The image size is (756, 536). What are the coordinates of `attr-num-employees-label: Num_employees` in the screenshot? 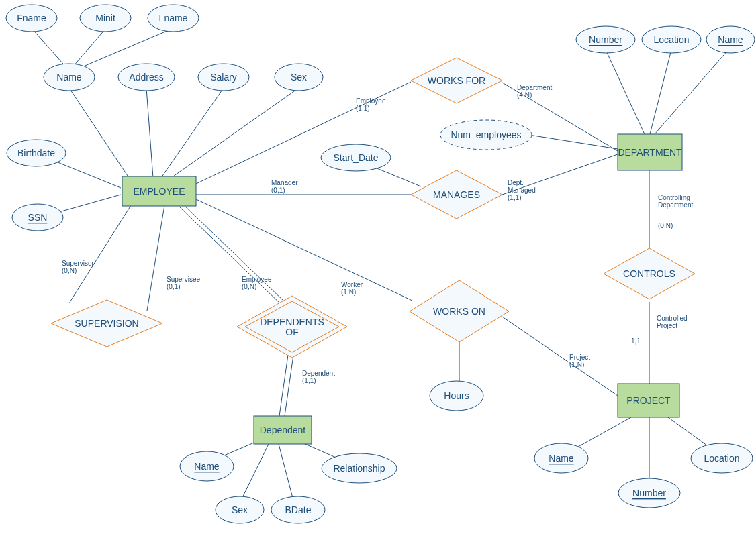 It's located at (486, 135).